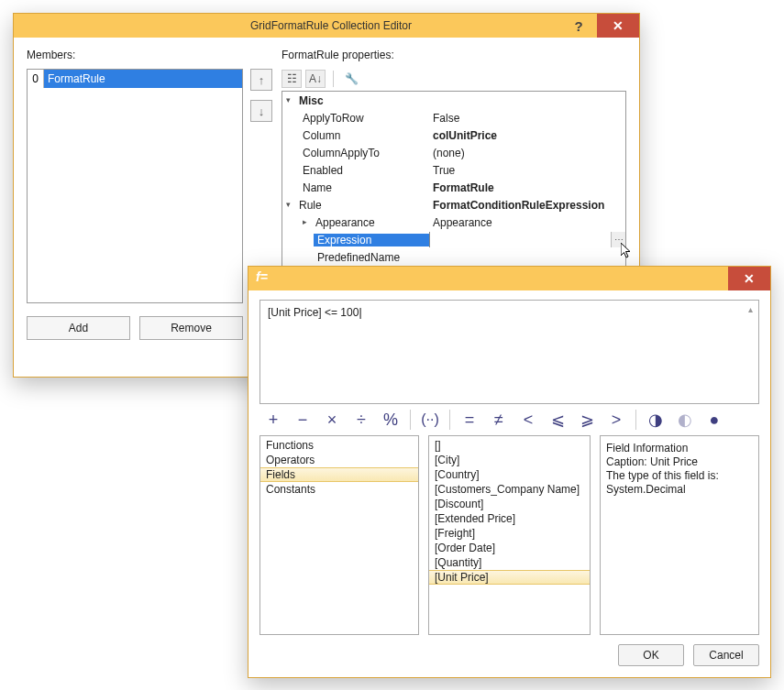 The height and width of the screenshot is (690, 784). I want to click on prop-value: (none), so click(527, 153).